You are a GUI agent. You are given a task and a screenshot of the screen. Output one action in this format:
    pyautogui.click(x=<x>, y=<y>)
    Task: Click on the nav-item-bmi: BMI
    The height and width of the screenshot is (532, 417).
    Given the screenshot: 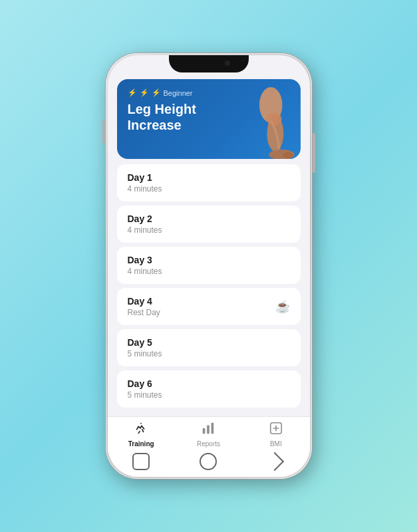 What is the action you would take?
    pyautogui.click(x=275, y=434)
    